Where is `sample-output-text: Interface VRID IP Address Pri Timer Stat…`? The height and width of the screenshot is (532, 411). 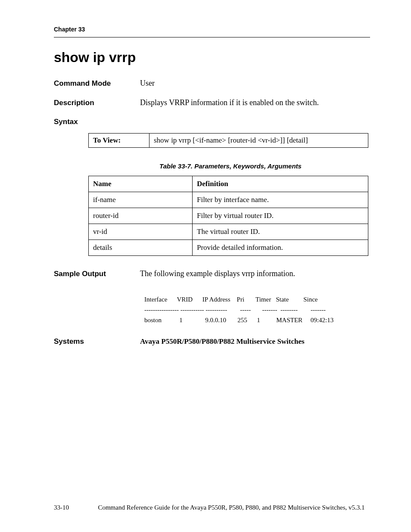
sample-output-text: Interface VRID IP Address Pri Timer Stat… is located at coordinates (257, 310).